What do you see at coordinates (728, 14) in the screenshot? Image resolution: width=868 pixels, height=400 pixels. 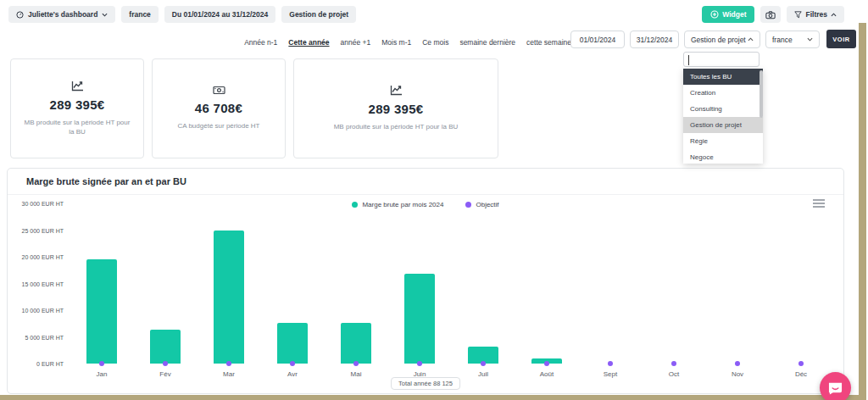 I see `add-widget-button: Widget` at bounding box center [728, 14].